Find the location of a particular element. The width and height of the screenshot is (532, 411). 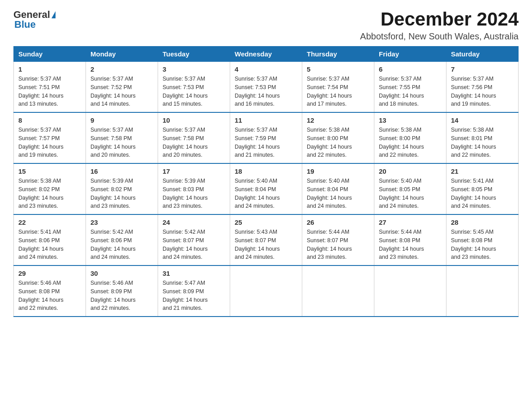

day-number: 25 is located at coordinates (266, 222).